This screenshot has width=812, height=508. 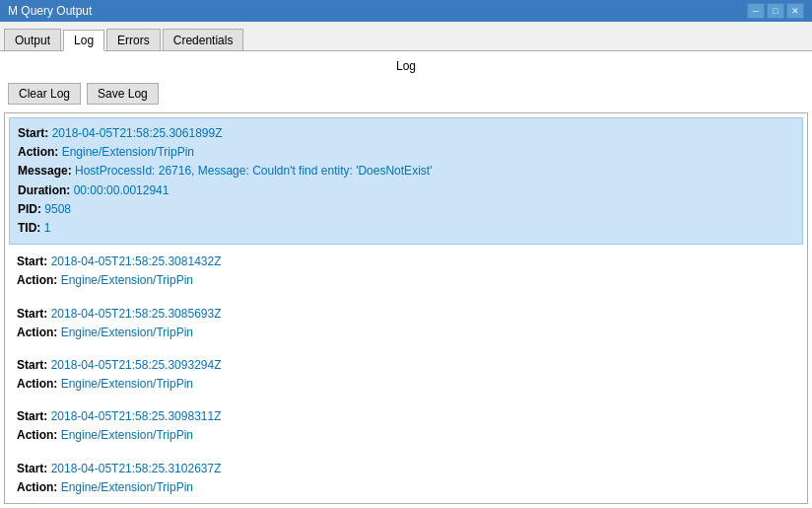 What do you see at coordinates (406, 375) in the screenshot?
I see `log-entry: Start: 2018-04-05T21:58:25.3093294ZActio…` at bounding box center [406, 375].